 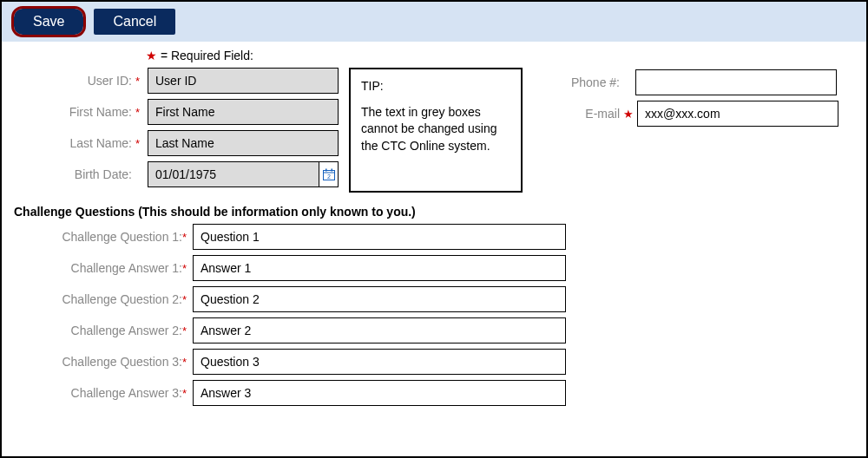 What do you see at coordinates (379, 330) in the screenshot?
I see `challenge-a2-field` at bounding box center [379, 330].